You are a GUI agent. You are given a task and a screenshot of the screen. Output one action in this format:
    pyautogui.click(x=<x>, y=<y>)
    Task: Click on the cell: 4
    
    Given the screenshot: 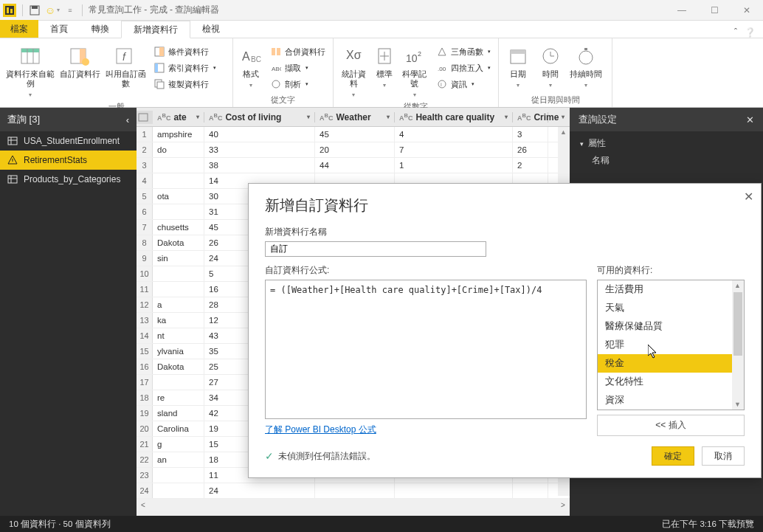 What is the action you would take?
    pyautogui.click(x=454, y=134)
    